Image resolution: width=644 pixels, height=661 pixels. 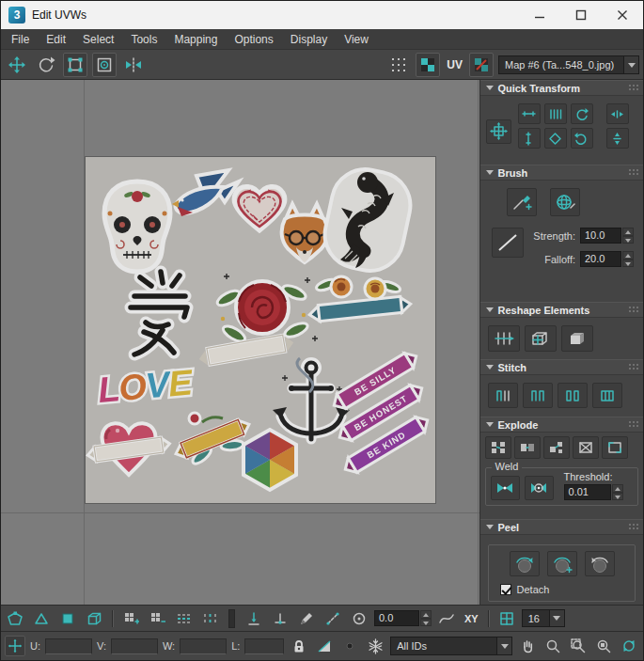 What do you see at coordinates (506, 590) in the screenshot?
I see `detach-checkbox` at bounding box center [506, 590].